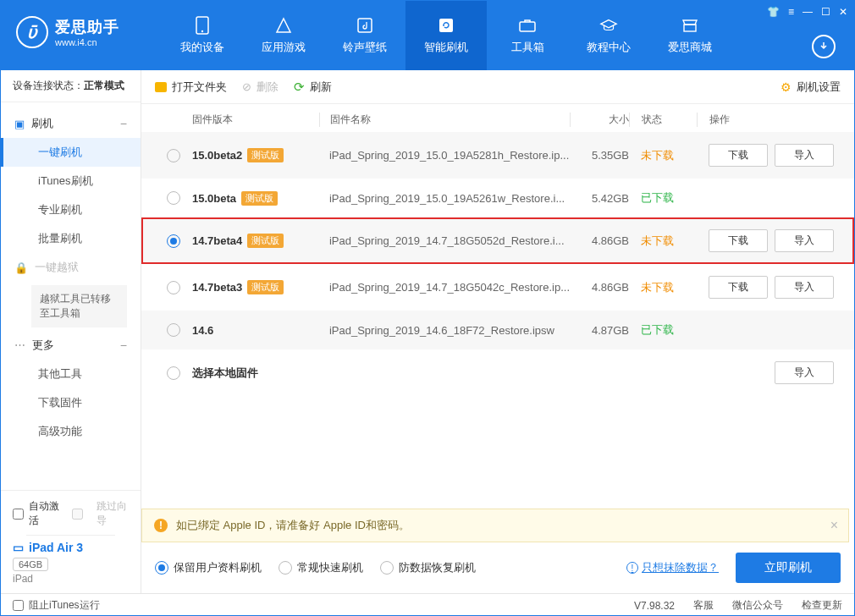 The width and height of the screenshot is (855, 616). Describe the element at coordinates (71, 432) in the screenshot. I see `sidebar-item-advanced: 高级功能` at that location.